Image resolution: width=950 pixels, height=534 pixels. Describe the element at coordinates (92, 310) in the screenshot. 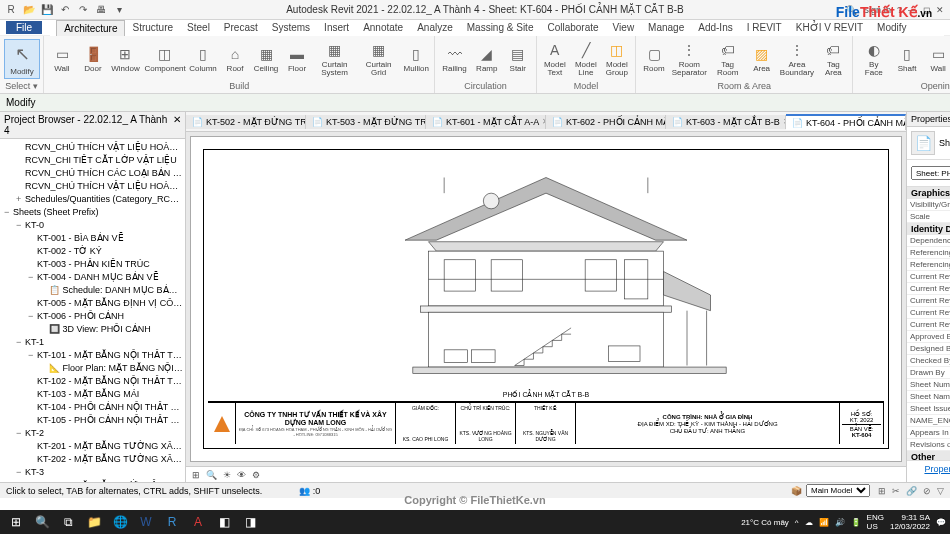

I see `project-browser-tree: RCVN_CHÚ THÍCH VẬT LIỆU HOÀN THIỆNRCVN_C…` at that location.